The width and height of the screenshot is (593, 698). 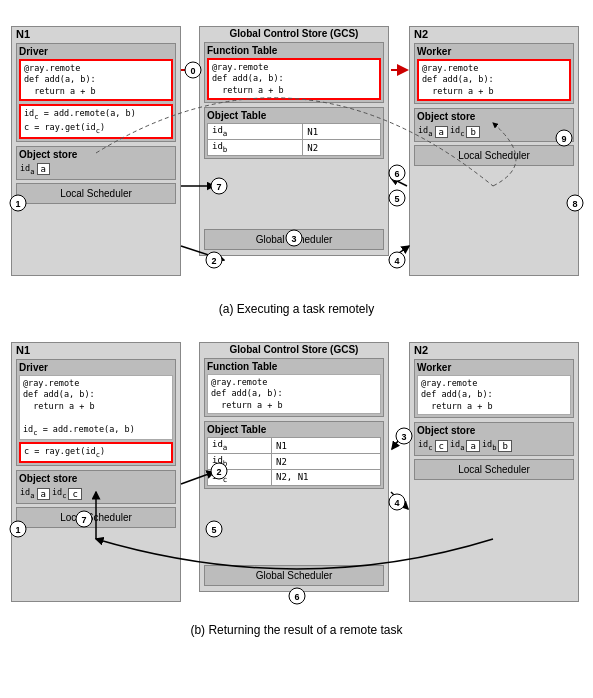 I want to click on n2-local-scheduler-b: Local Scheduler, so click(x=494, y=470).